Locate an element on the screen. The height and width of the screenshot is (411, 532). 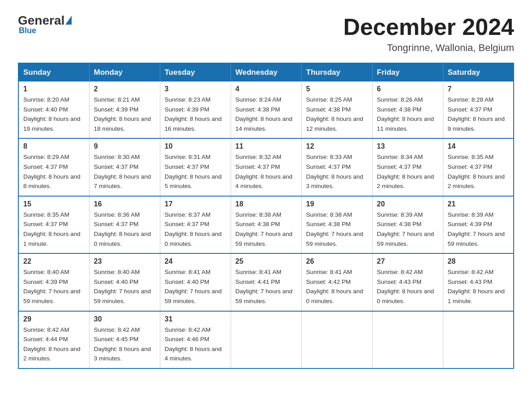
day-number: 14 is located at coordinates (478, 146).